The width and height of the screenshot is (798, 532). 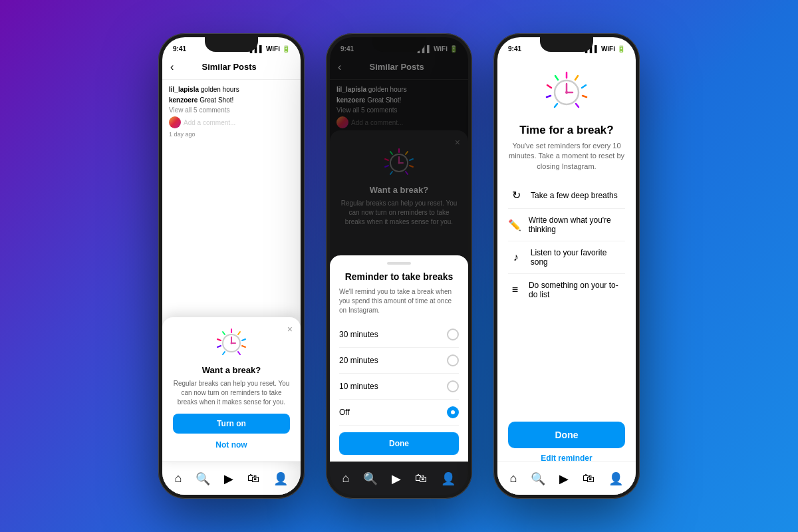 What do you see at coordinates (567, 156) in the screenshot?
I see `break-subtitle: You've set reminders for every 10 minute…` at bounding box center [567, 156].